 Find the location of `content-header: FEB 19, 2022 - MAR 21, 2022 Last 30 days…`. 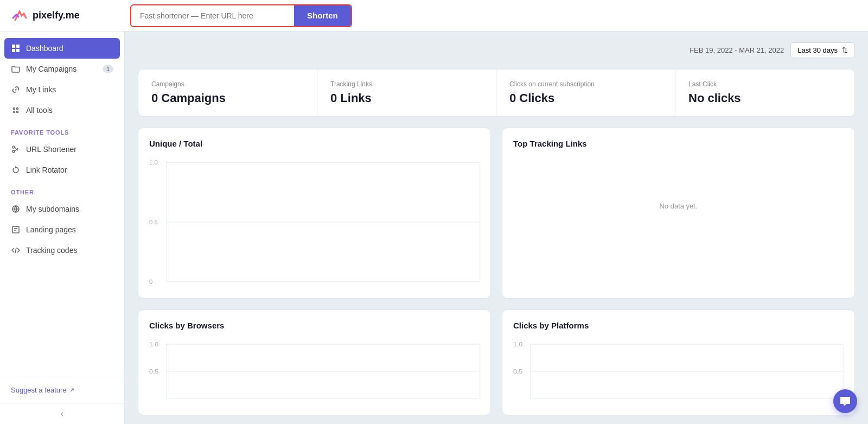

content-header: FEB 19, 2022 - MAR 21, 2022 Last 30 days… is located at coordinates (496, 50).